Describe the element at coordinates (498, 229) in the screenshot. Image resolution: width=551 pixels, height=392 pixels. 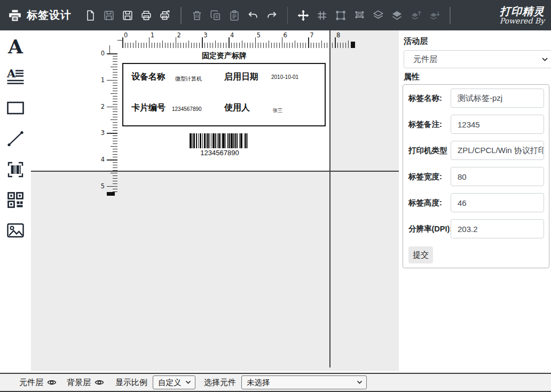
I see `dpi-input` at that location.